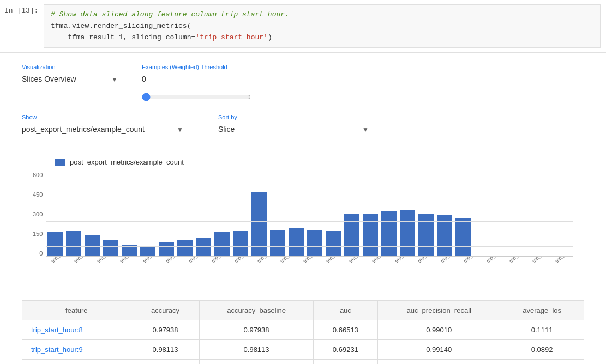 The image size is (606, 364). Describe the element at coordinates (210, 80) in the screenshot. I see `threshold-input` at that location.